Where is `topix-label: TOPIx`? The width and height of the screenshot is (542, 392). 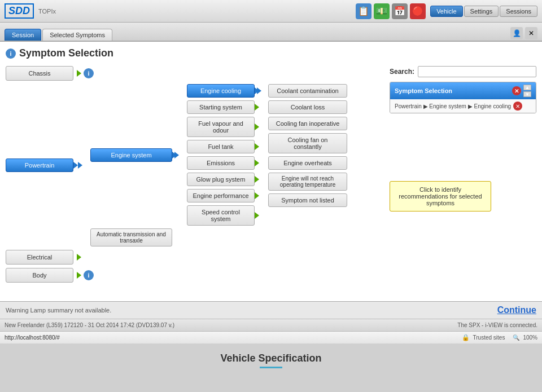
topix-label: TOPIx is located at coordinates (47, 11).